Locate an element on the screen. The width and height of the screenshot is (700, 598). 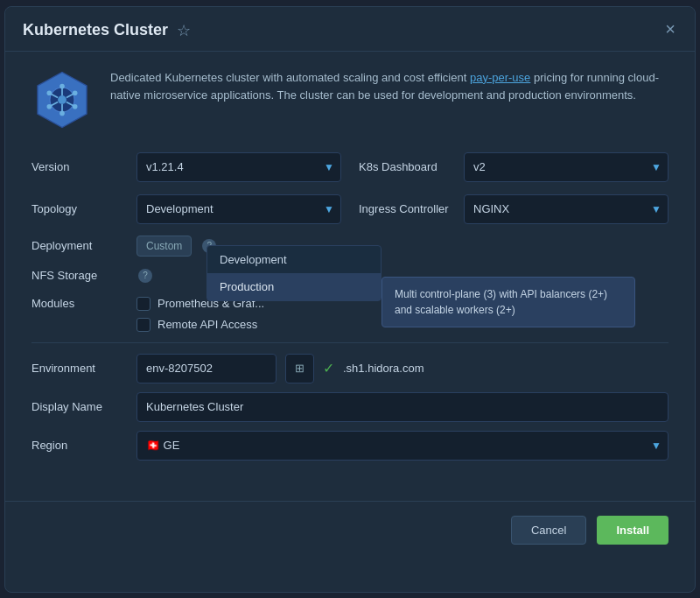
version-select: v1.21.4 is located at coordinates (239, 167).